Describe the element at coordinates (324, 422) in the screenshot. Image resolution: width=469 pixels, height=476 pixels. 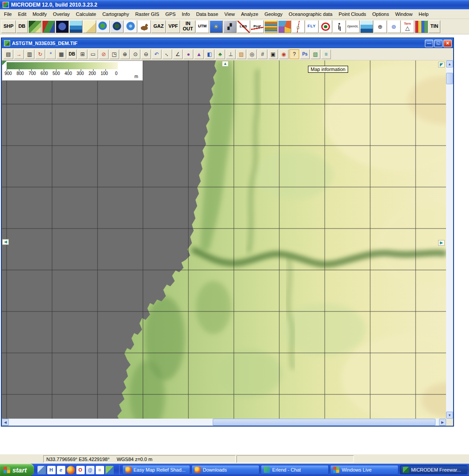
I see `horizontal-scroll-thumb` at that location.